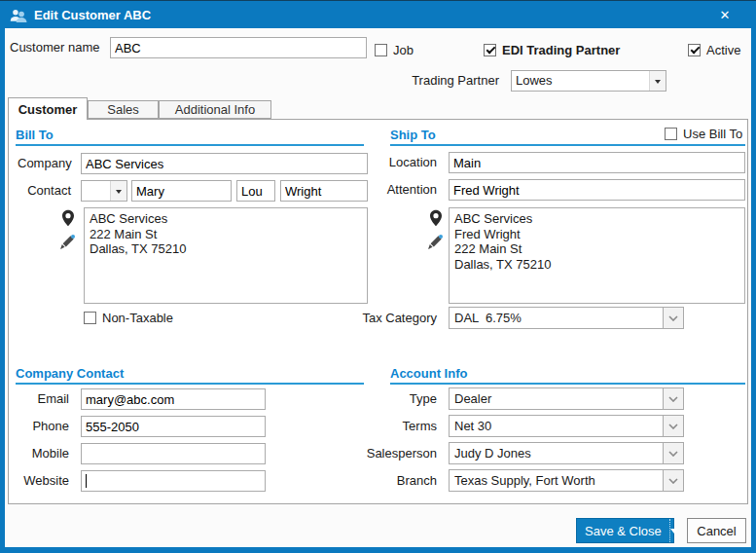  What do you see at coordinates (580, 81) in the screenshot?
I see `trading-partner-value: Lowes` at bounding box center [580, 81].